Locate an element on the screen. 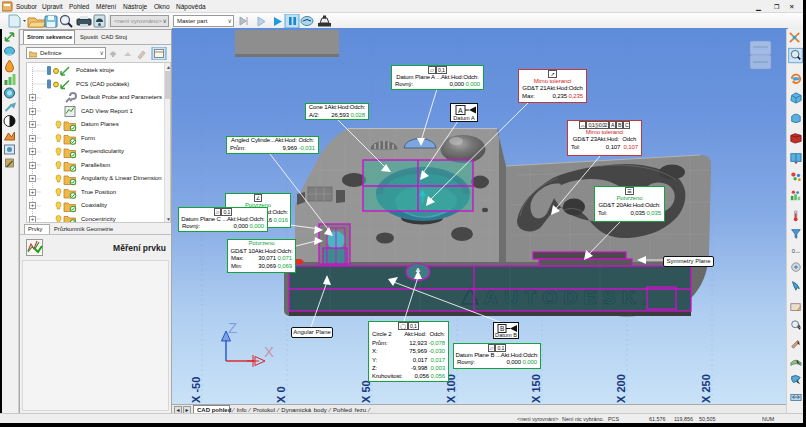 Image resolution: width=806 pixels, height=427 pixels. svg-text: B is located at coordinates (502, 328).